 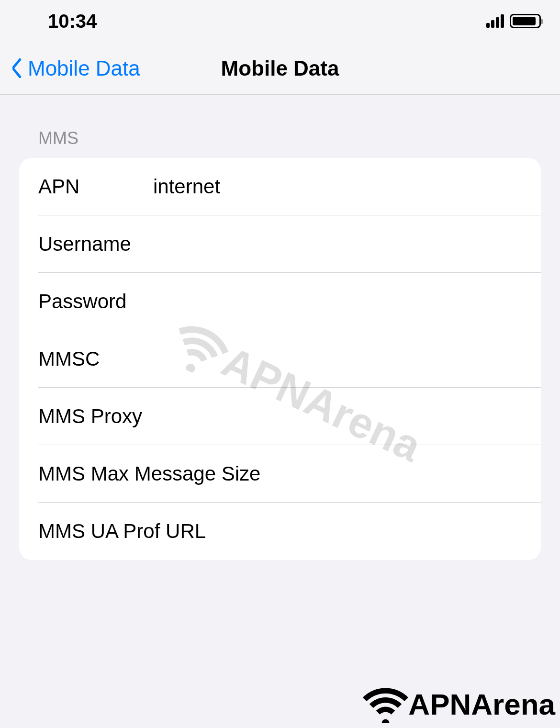 I want to click on apn-row: APN, so click(x=280, y=187).